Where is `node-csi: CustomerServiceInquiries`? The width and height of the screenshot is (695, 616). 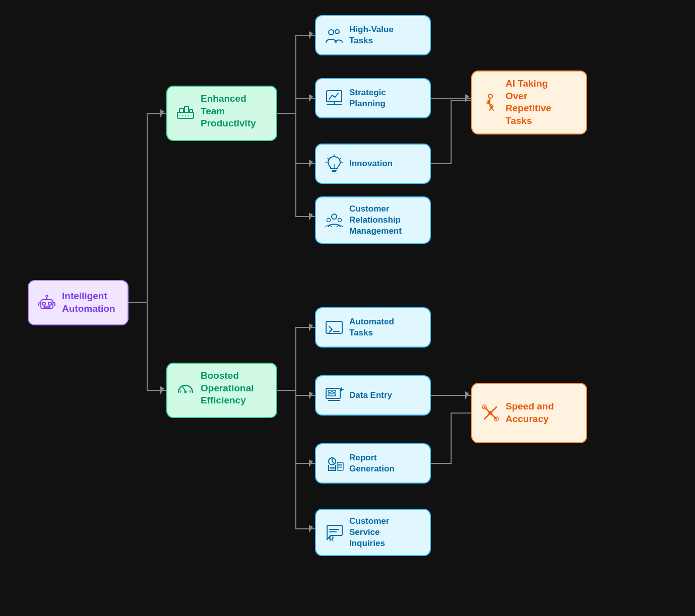 node-csi: CustomerServiceInquiries is located at coordinates (373, 532).